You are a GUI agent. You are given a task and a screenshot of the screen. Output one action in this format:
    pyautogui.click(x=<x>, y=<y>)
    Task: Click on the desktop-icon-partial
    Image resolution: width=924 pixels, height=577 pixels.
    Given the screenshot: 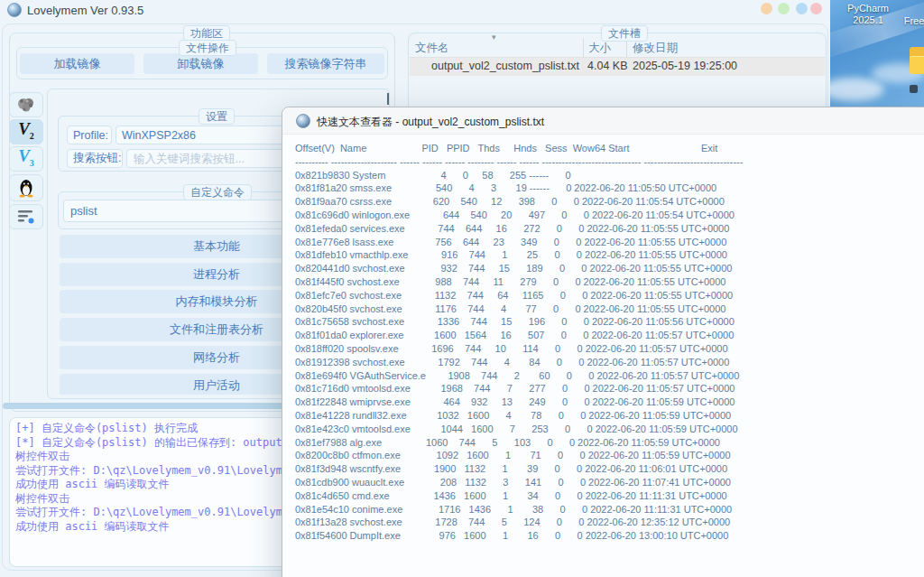 What is the action you would take?
    pyautogui.click(x=913, y=88)
    